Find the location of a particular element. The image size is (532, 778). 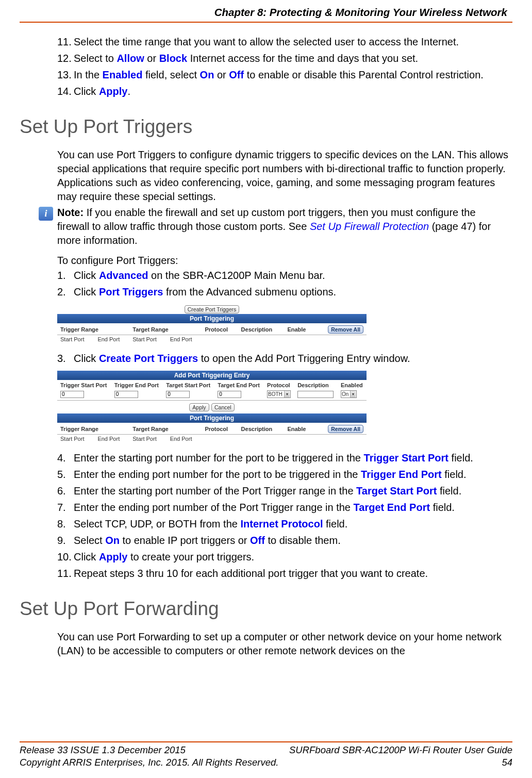

emphasis-term: Trigger Start Port is located at coordinates (406, 458).